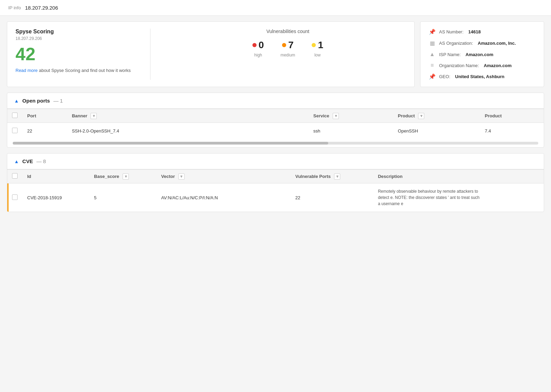 This screenshot has width=551, height=392. Describe the element at coordinates (288, 54) in the screenshot. I see `vulnerabilities-section: Vulnerabilities count 0 high 7` at that location.